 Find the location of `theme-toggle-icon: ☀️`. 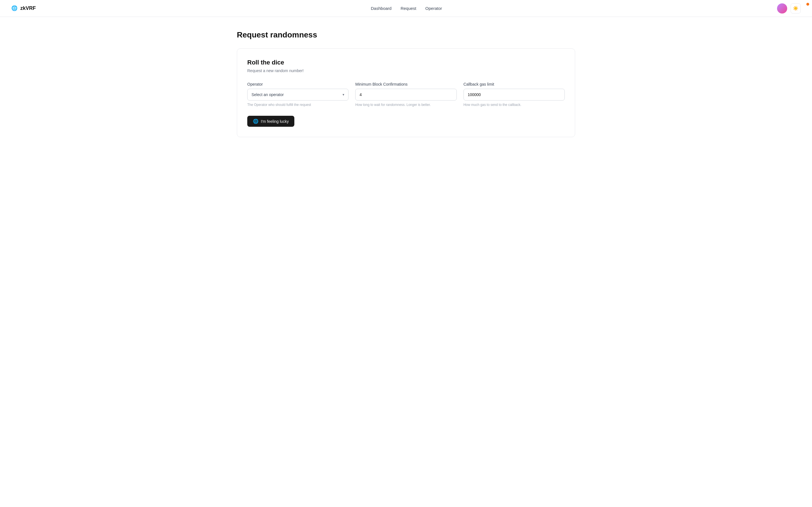

theme-toggle-icon: ☀️ is located at coordinates (796, 8).